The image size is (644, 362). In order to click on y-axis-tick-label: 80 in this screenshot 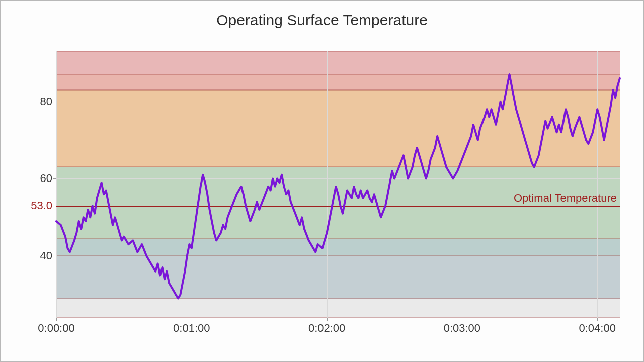, I will do `click(46, 102)`.